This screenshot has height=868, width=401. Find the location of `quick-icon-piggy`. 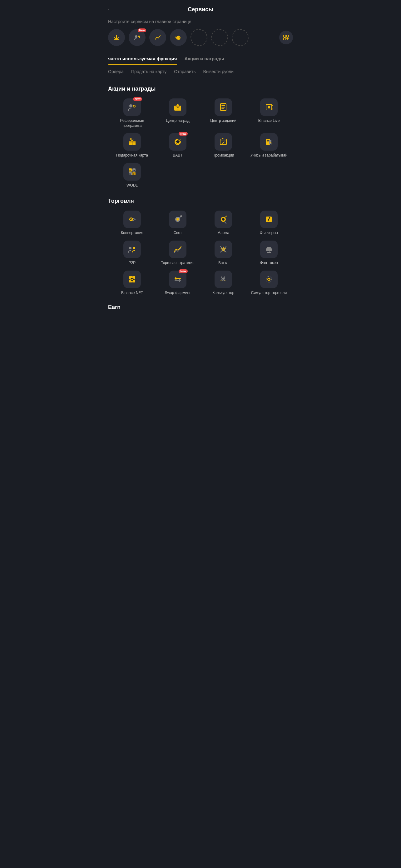

quick-icon-piggy is located at coordinates (178, 37).